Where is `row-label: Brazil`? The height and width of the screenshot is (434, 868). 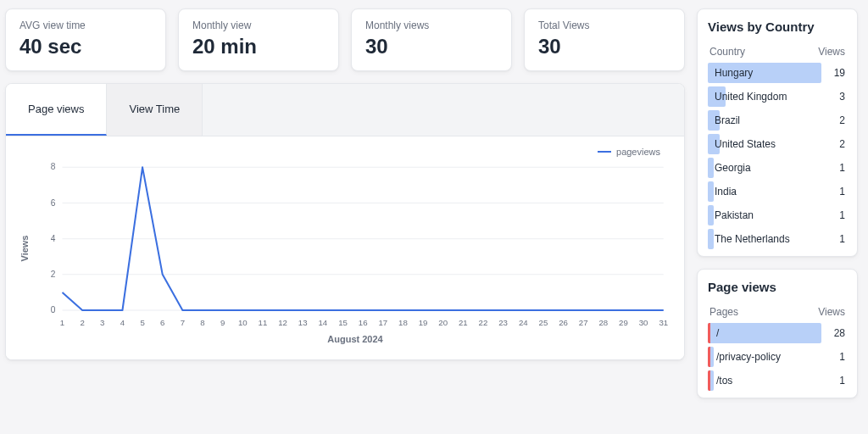
row-label: Brazil is located at coordinates (773, 120).